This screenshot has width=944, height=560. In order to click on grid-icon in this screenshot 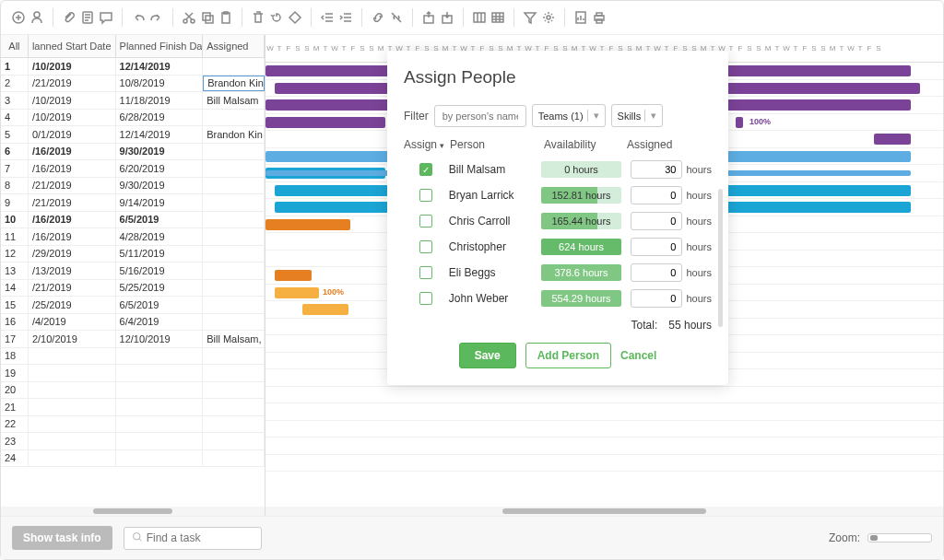, I will do `click(498, 18)`.